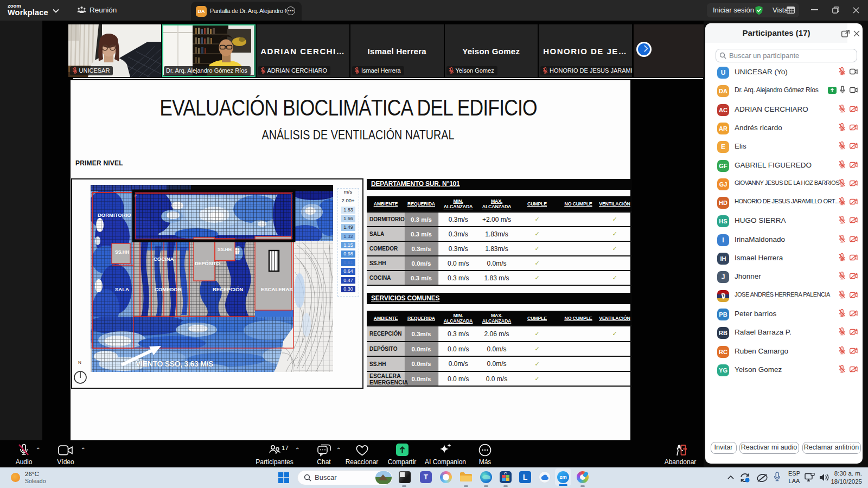 Image resolution: width=868 pixels, height=488 pixels. What do you see at coordinates (228, 290) in the screenshot?
I see `svg-text: RECEPCIÓN` at bounding box center [228, 290].